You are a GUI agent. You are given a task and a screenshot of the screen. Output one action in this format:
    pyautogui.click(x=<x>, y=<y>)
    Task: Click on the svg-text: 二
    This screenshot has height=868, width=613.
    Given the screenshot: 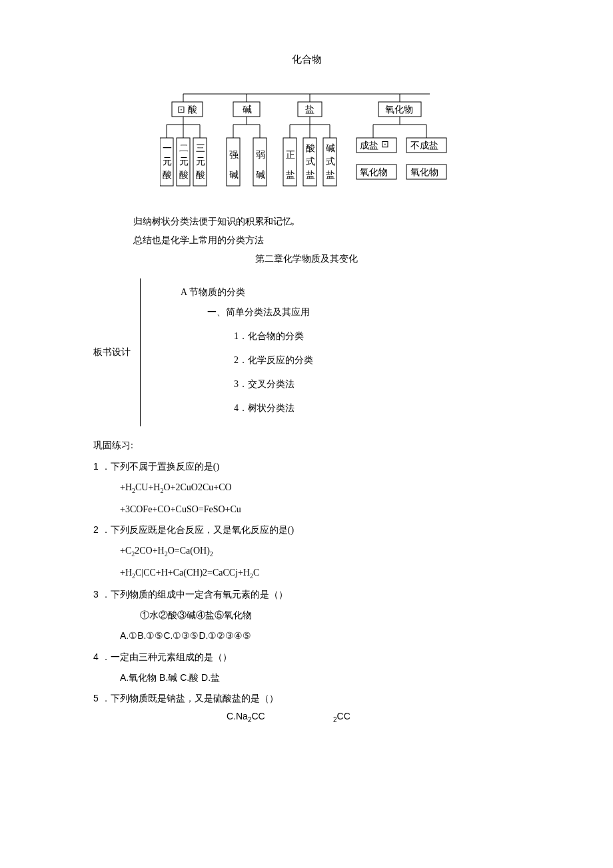 What is the action you would take?
    pyautogui.click(x=184, y=148)
    